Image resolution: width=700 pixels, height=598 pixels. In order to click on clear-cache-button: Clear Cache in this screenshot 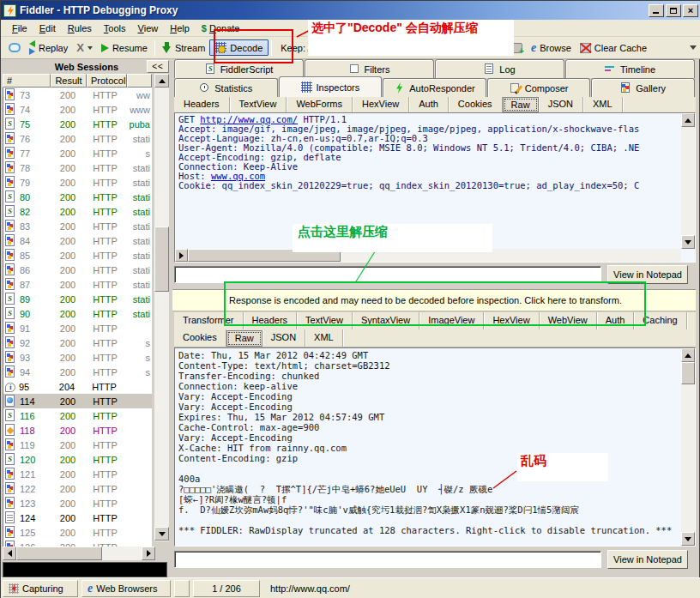, I will do `click(613, 48)`.